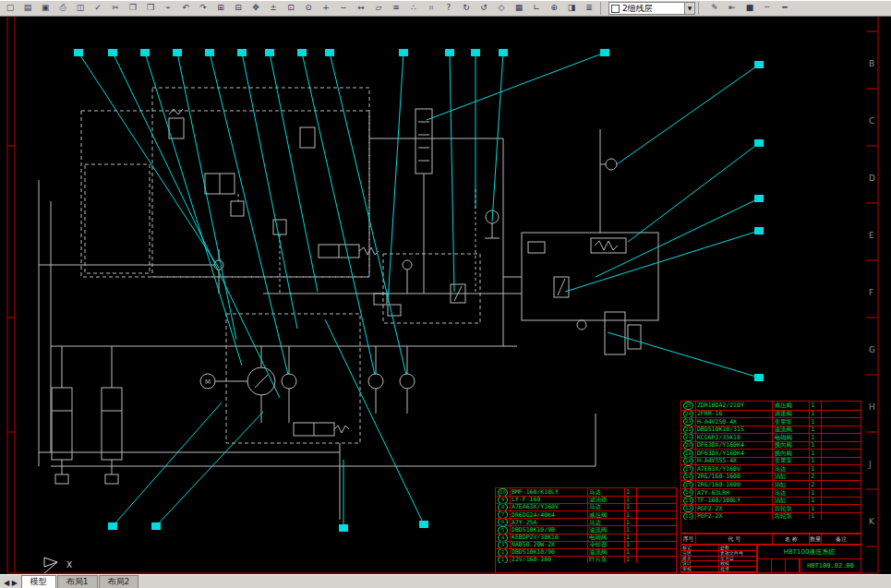 This screenshot has width=891, height=588. Describe the element at coordinates (720, 559) in the screenshot. I see `title-block-revision-grid: 标记处数分区更改文件号签名年月日设计校核审核批准` at that location.